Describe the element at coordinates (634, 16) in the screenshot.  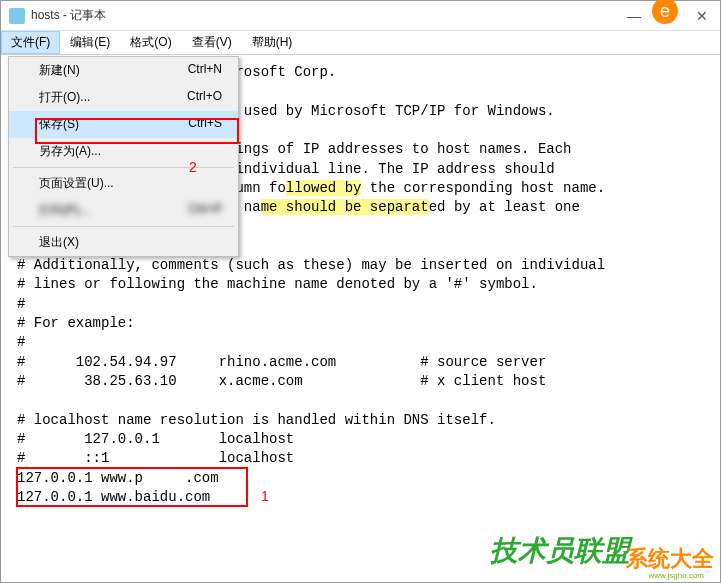
I see `minimize-button: —` at that location.